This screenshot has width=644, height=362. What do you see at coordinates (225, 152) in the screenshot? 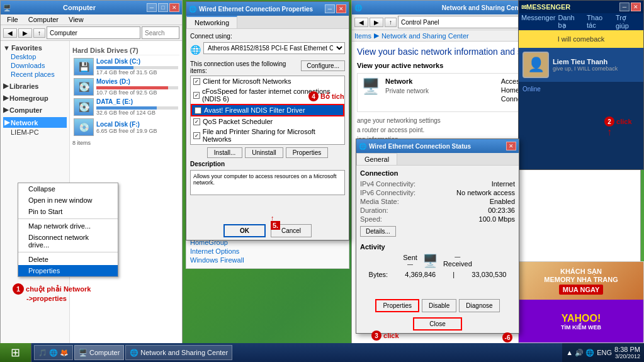
I see `install-button: Install...` at bounding box center [225, 152].